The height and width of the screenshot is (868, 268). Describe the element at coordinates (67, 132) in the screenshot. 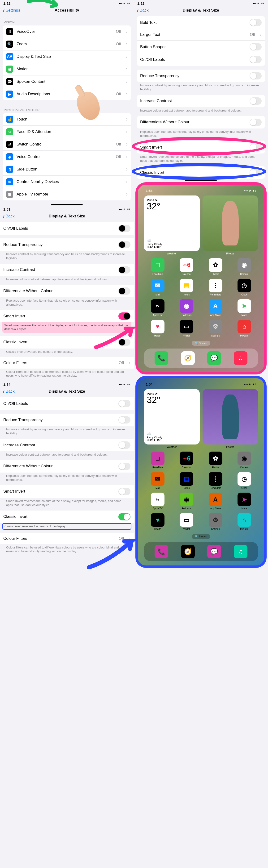

I see `faceid-row: ☺ Face ID & Attention` at that location.